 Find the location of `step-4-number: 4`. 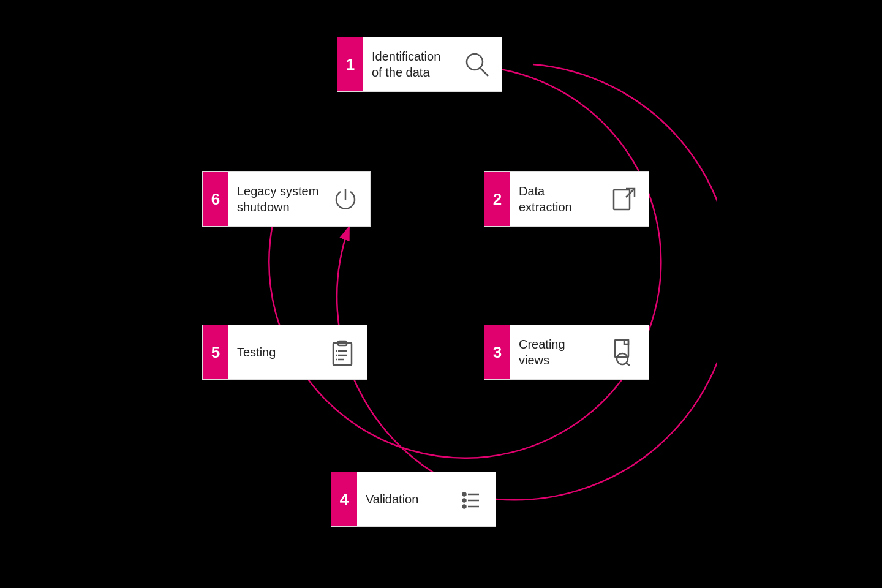

step-4-number: 4 is located at coordinates (344, 499).